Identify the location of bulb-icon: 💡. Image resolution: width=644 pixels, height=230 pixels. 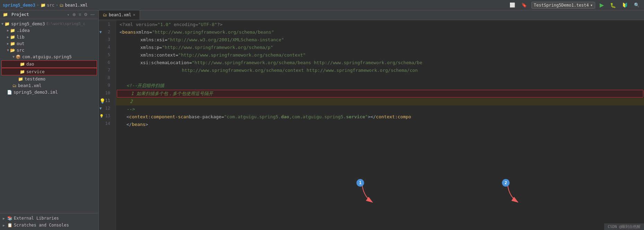
(103, 101).